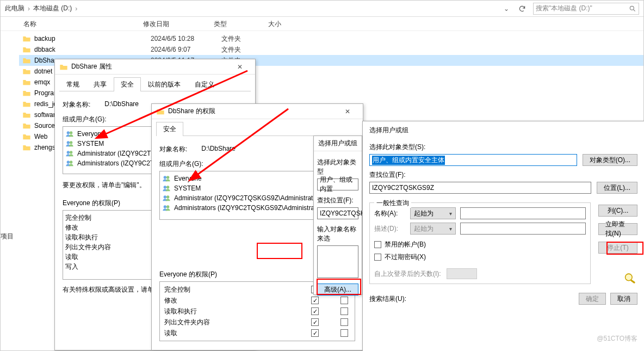 This screenshot has width=644, height=351. Describe the element at coordinates (177, 290) in the screenshot. I see `perm-name: 完全控制` at that location.